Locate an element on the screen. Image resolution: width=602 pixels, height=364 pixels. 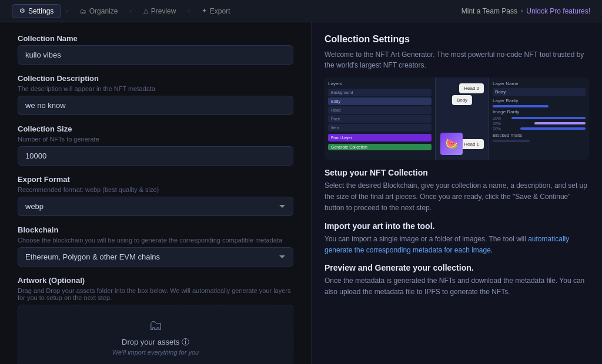
section3-body: Once the metadata is generated the NFTs … is located at coordinates (457, 287).